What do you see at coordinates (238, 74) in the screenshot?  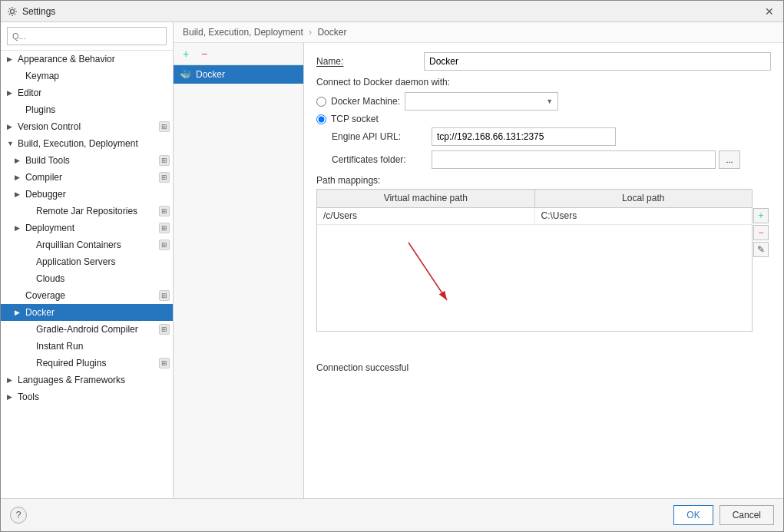 I see `docker-list-item: 🐳 Docker` at bounding box center [238, 74].